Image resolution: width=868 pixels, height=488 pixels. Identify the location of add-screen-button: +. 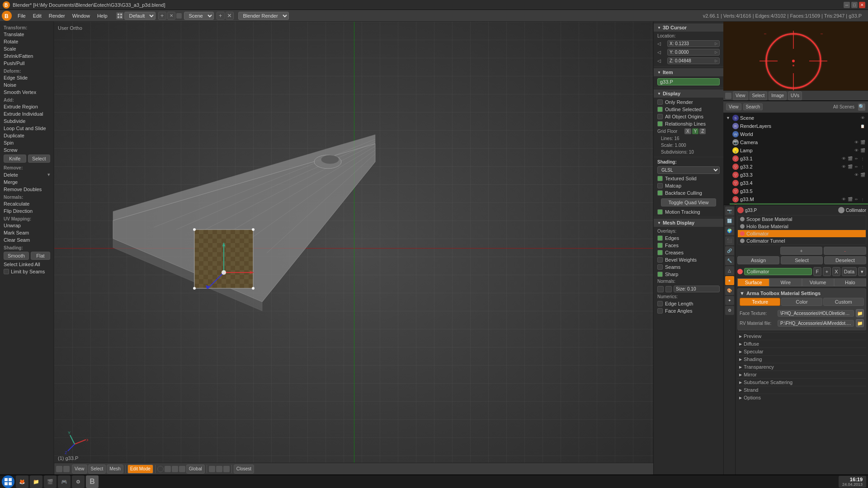
(162, 16).